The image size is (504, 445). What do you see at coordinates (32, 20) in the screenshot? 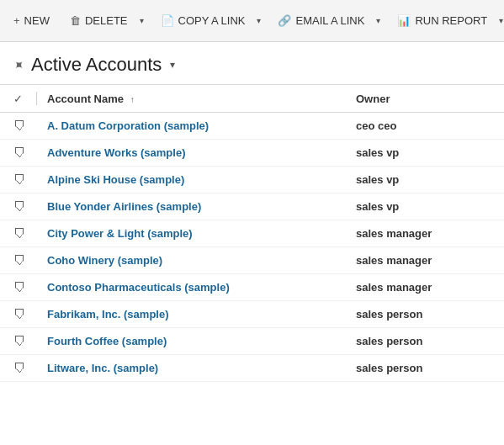
I see `new-button: + NEW` at bounding box center [32, 20].